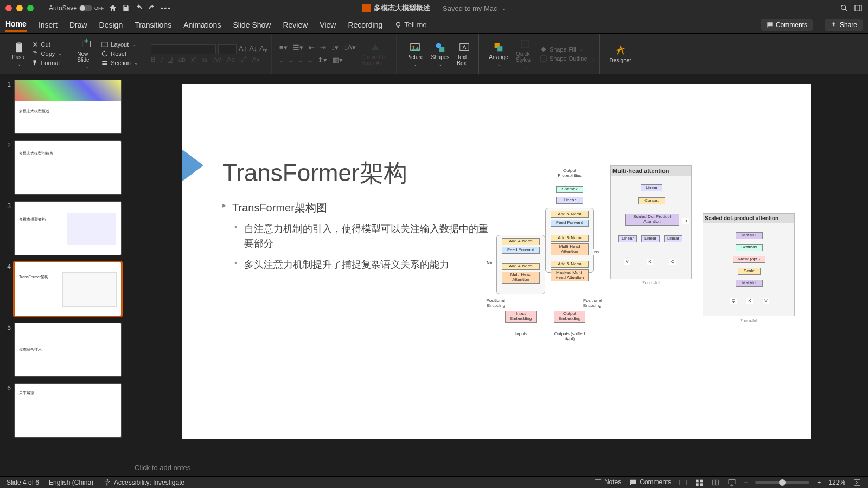 The image size is (868, 488). What do you see at coordinates (837, 483) in the screenshot?
I see `zoom-percent: 122%` at bounding box center [837, 483].